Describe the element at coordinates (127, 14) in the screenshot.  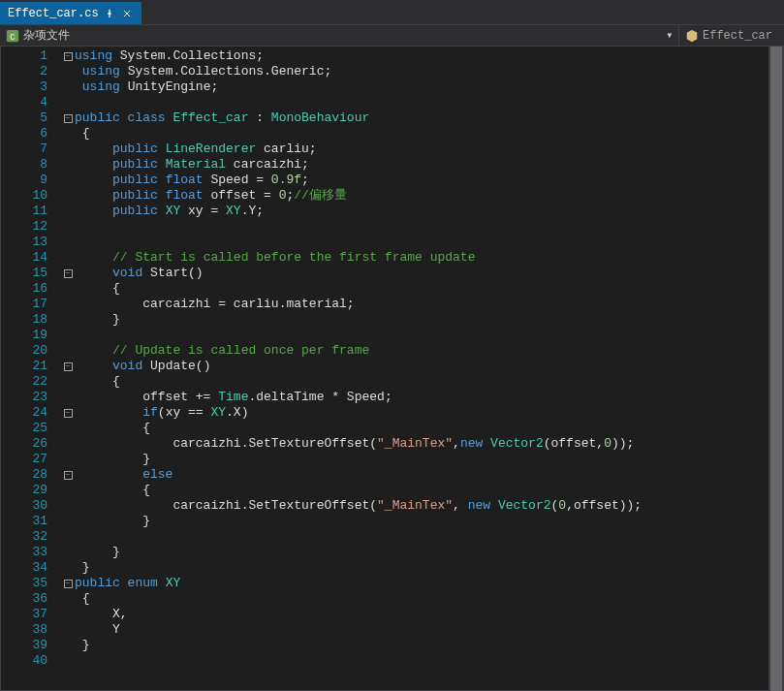
I see `close-icon` at that location.